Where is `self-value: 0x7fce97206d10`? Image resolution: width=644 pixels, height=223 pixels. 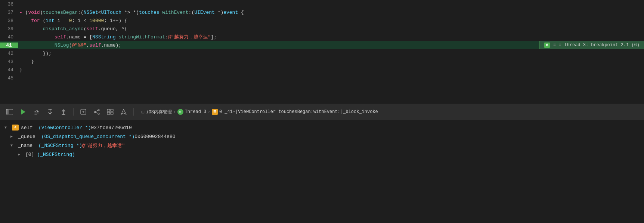
self-value: 0x7fce97206d10 is located at coordinates (111, 128).